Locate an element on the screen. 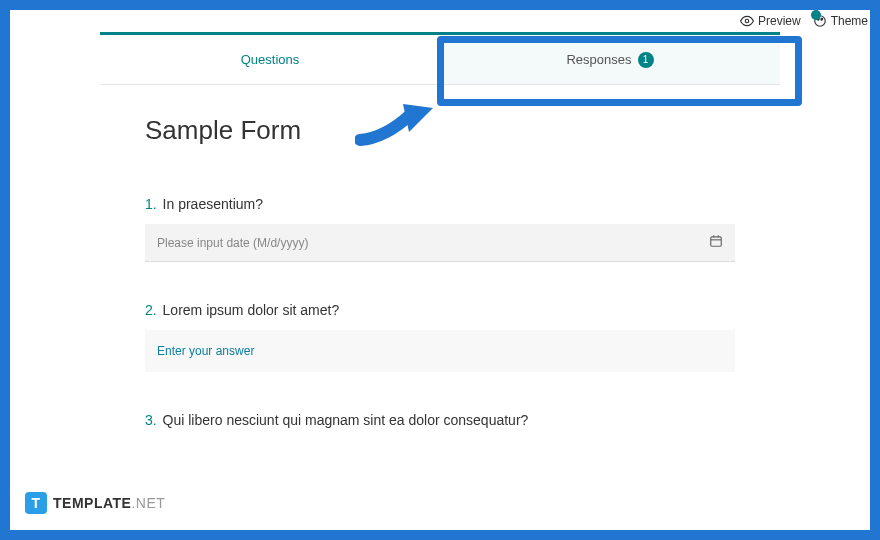 The image size is (880, 540). theme-button: Theme is located at coordinates (840, 21).